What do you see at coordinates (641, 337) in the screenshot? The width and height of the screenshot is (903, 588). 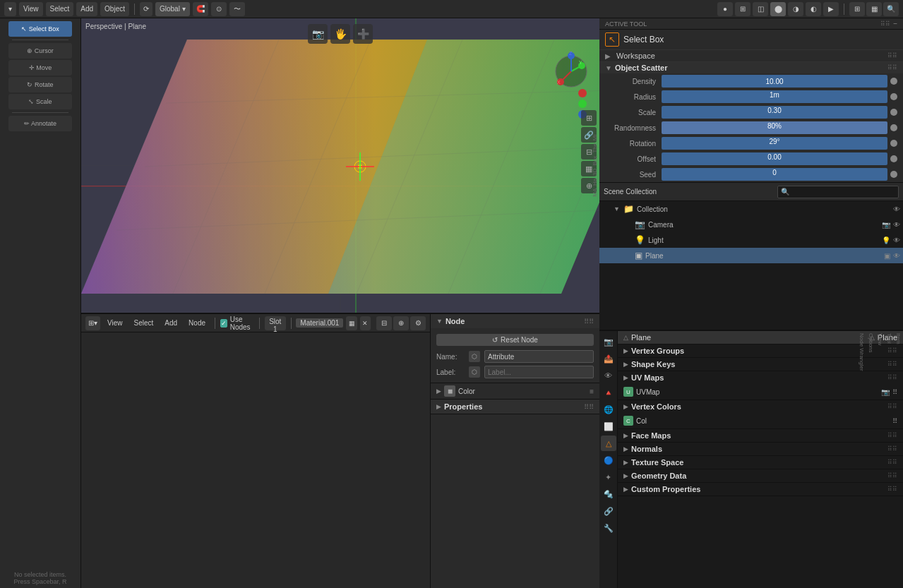 I see `object-header-name: Plane` at bounding box center [641, 337].